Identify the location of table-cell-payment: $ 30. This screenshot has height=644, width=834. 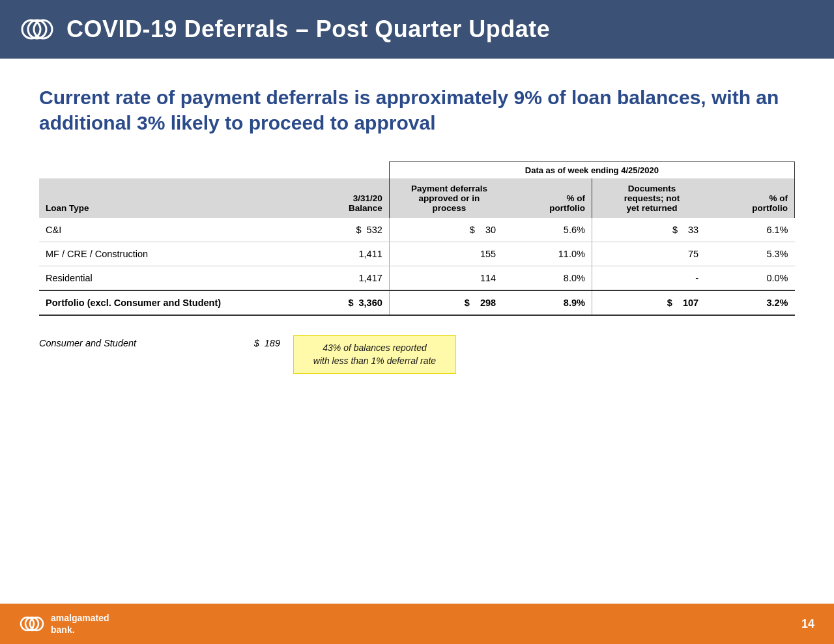
(449, 231).